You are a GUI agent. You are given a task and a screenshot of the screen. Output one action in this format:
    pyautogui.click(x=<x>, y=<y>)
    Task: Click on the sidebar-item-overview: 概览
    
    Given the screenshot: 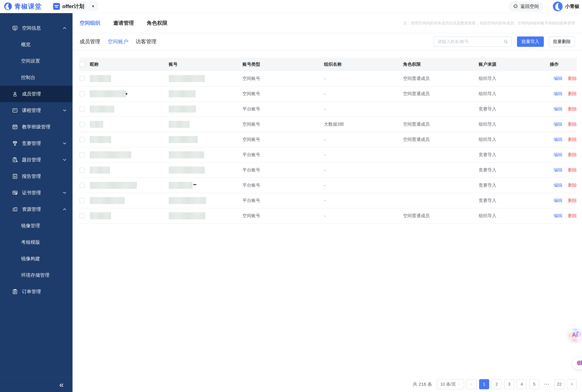 What is the action you would take?
    pyautogui.click(x=36, y=44)
    